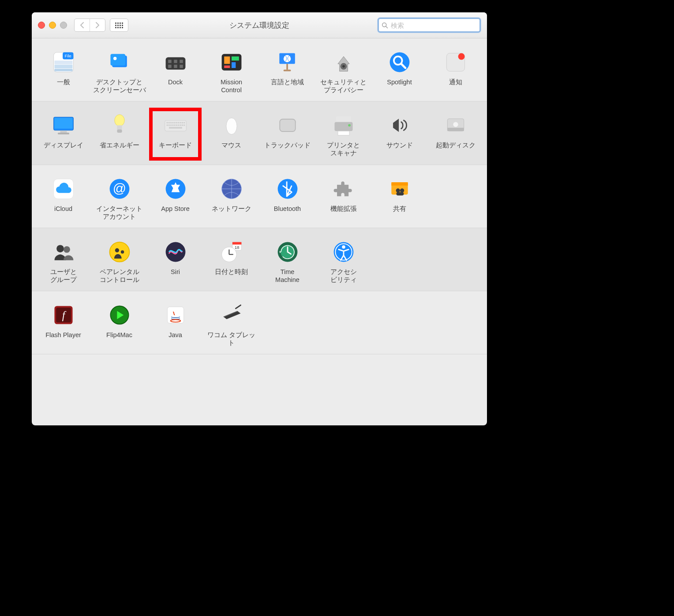 This screenshot has width=674, height=616. What do you see at coordinates (176, 261) in the screenshot?
I see `pref-item-siri: Siri` at bounding box center [176, 261].